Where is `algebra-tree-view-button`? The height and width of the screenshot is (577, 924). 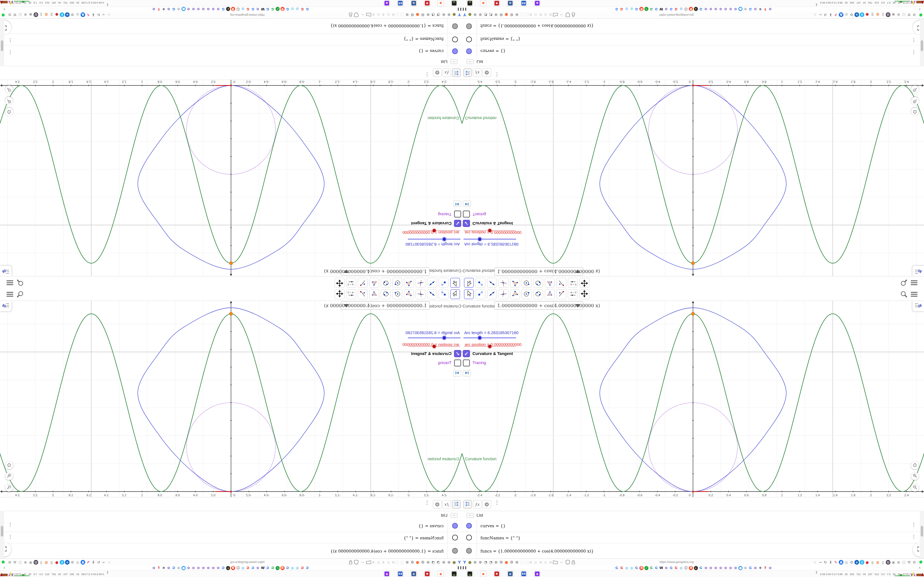 algebra-tree-view-button is located at coordinates (456, 504).